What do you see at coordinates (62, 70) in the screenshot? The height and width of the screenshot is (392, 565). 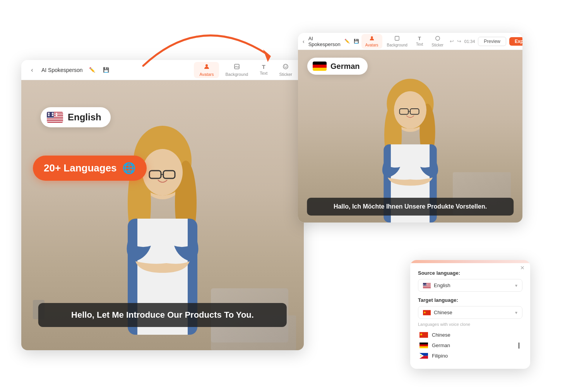 I see `left-window-title: AI Spokesperson` at bounding box center [62, 70].